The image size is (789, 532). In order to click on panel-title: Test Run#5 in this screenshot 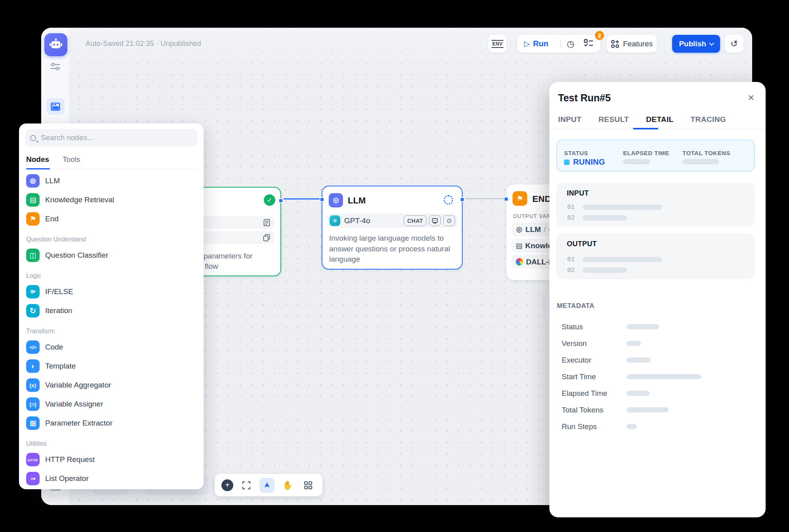, I will do `click(585, 98)`.